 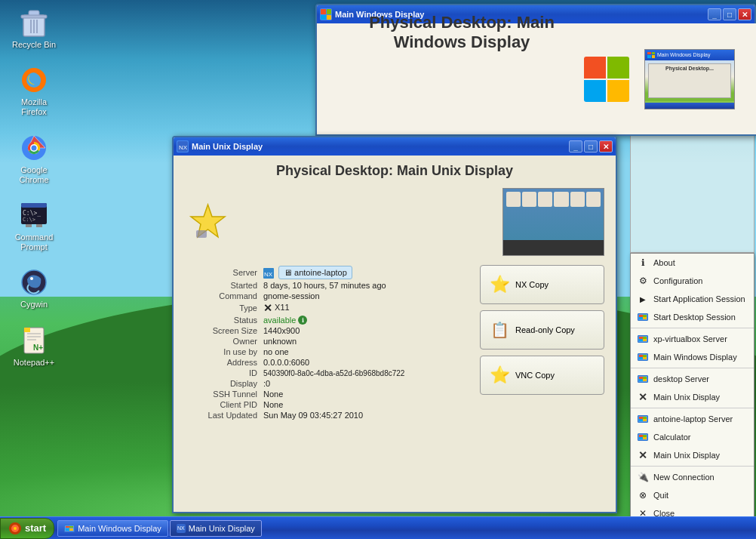 I want to click on menu-item-main-windows-display-ctx: Main Windows Display, so click(x=693, y=357).